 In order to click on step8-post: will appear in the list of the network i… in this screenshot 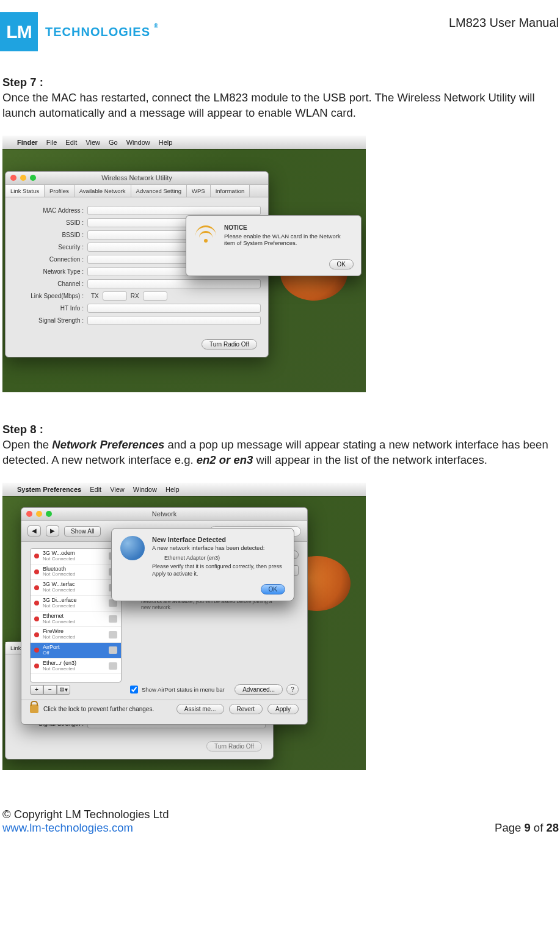, I will do `click(370, 459)`.